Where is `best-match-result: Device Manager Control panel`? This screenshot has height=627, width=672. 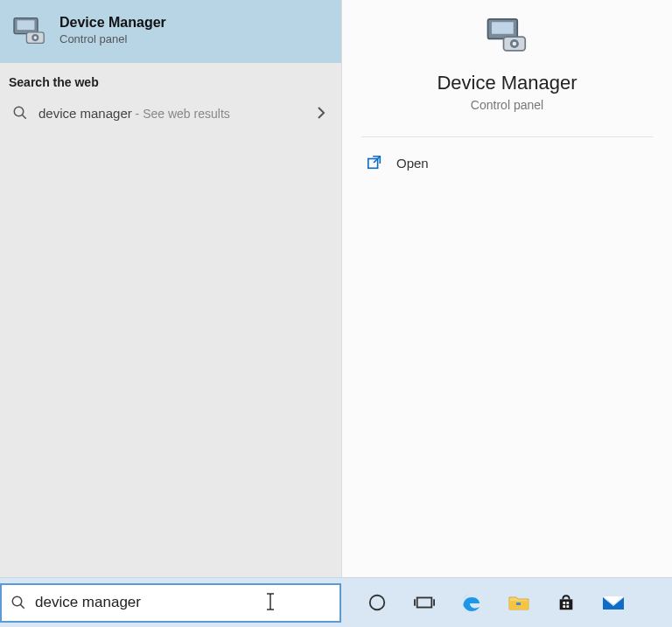 best-match-result: Device Manager Control panel is located at coordinates (171, 31).